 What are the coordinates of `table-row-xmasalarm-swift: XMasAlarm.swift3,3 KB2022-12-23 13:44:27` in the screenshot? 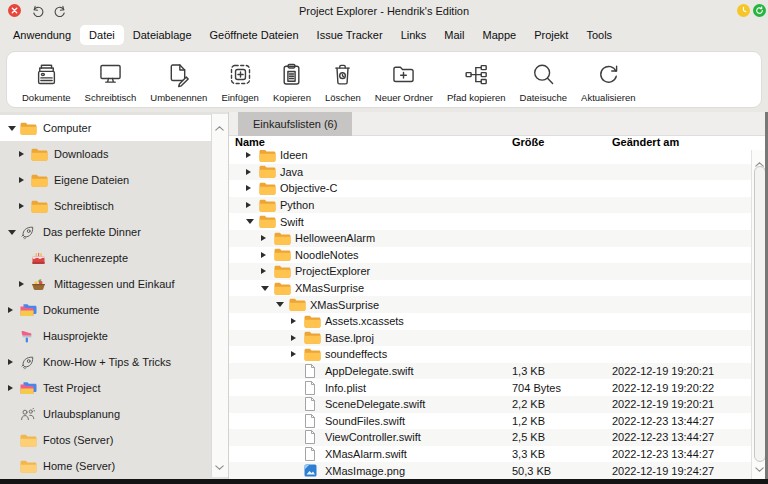 It's located at (490, 454).